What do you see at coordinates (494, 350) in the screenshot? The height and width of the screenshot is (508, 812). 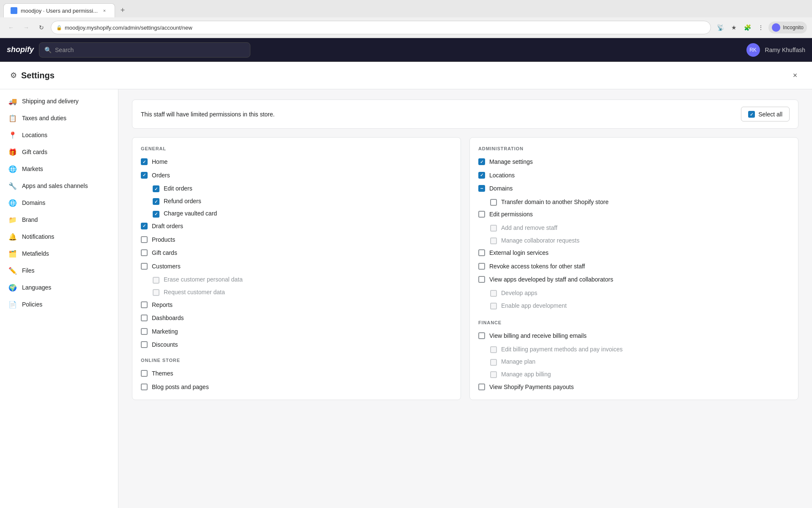 I see `edit-billing-checkbox` at bounding box center [494, 350].